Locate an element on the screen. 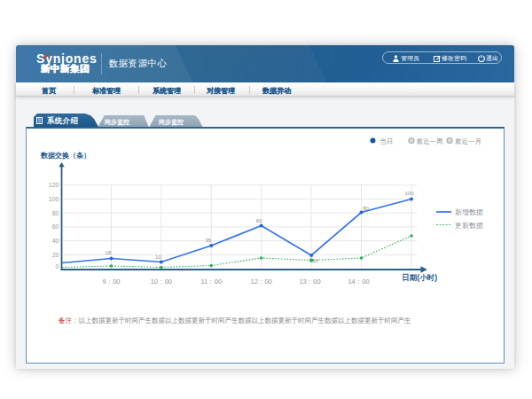 The height and width of the screenshot is (399, 532). svg-text: 12：00 is located at coordinates (262, 282).